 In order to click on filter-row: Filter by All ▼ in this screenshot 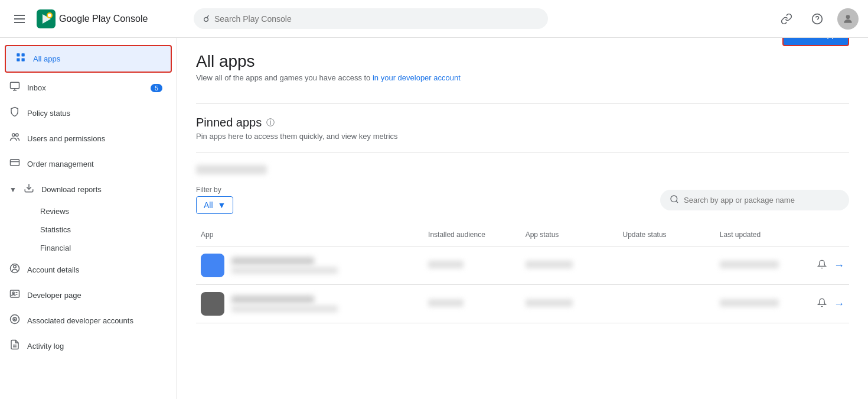, I will do `click(523, 200)`.